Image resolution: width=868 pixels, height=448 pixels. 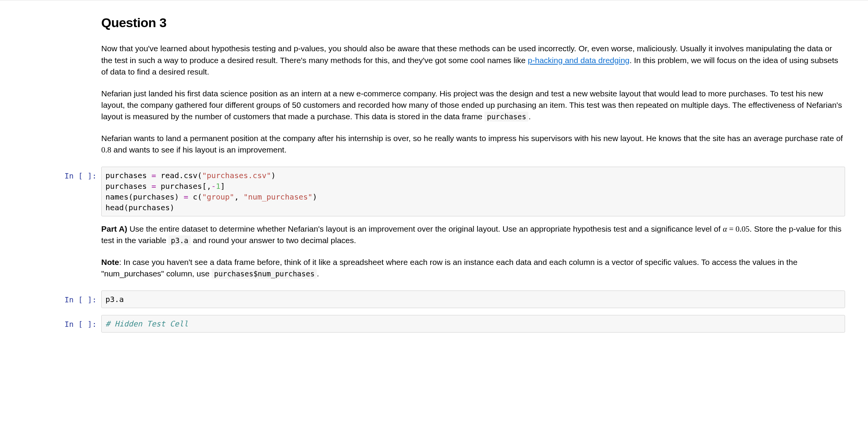 I want to click on code-cell-hidden-test: In [ ]: # Hidden Test Cell, so click(x=434, y=324).